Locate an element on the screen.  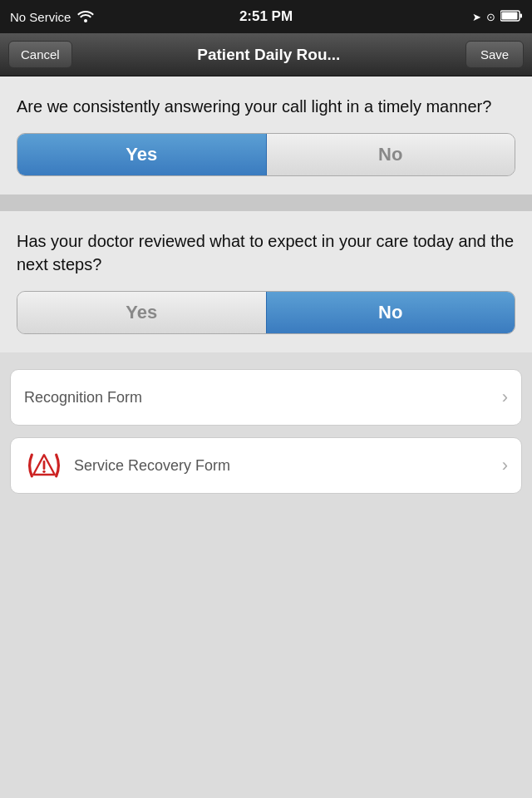
question-1-toggle: Yes No is located at coordinates (266, 155).